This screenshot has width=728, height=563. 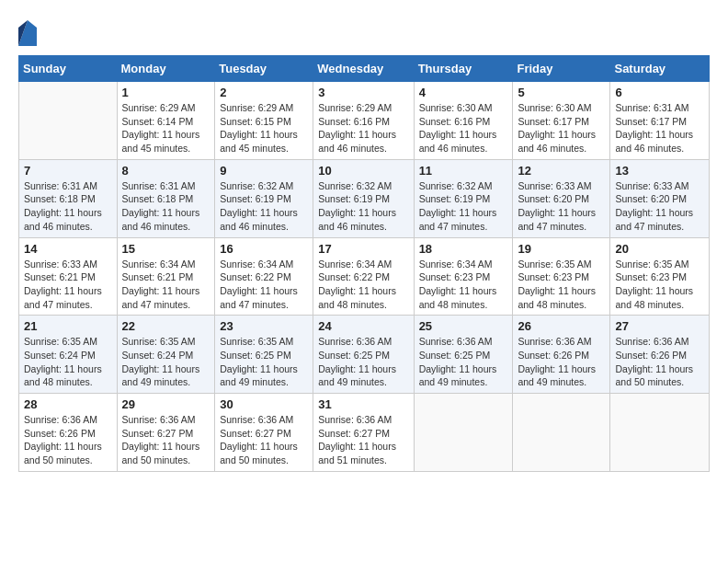 I want to click on week-row-3: 14Sunrise: 6:33 AMSunset: 6:21 PMDayligh…, so click(x=364, y=276).